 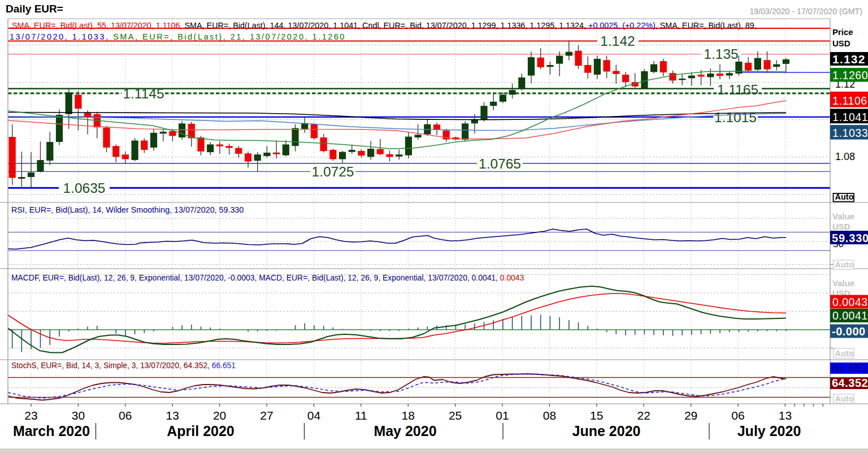 What do you see at coordinates (78, 415) in the screenshot?
I see `svg-text: 30` at bounding box center [78, 415].